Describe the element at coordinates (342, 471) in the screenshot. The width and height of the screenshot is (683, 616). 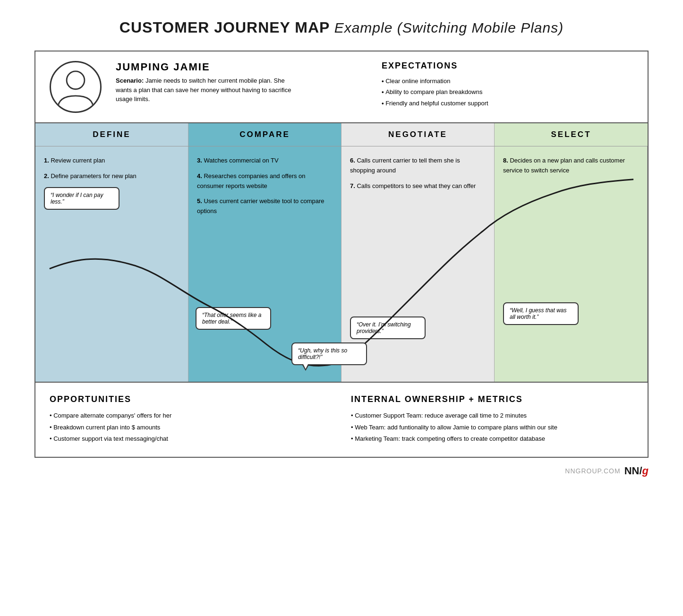
I see `branding: NNGROUP.COM NN/g` at that location.